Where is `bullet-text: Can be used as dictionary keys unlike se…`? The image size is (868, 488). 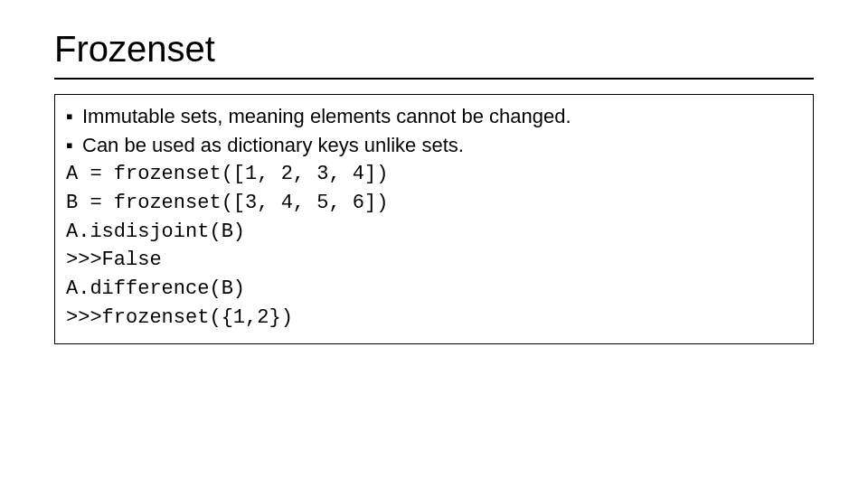 bullet-text: Can be used as dictionary keys unlike se… is located at coordinates (273, 145).